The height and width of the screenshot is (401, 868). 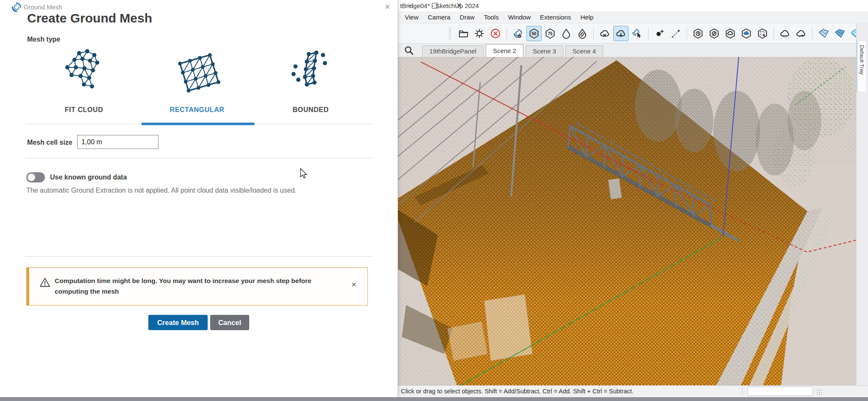 I want to click on statusbar-divider, so click(x=743, y=391).